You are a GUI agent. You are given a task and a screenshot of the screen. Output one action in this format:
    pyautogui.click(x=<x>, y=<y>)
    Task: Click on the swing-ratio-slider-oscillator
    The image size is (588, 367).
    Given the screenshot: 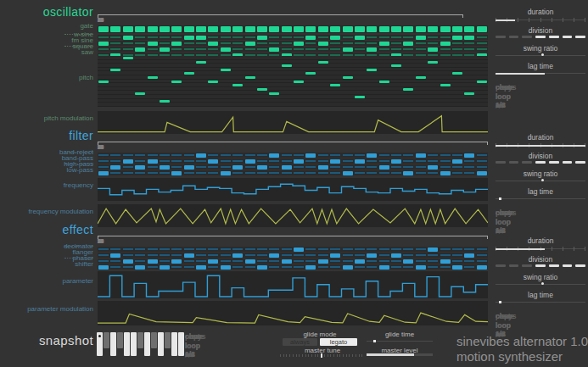 What is the action you would take?
    pyautogui.click(x=540, y=56)
    